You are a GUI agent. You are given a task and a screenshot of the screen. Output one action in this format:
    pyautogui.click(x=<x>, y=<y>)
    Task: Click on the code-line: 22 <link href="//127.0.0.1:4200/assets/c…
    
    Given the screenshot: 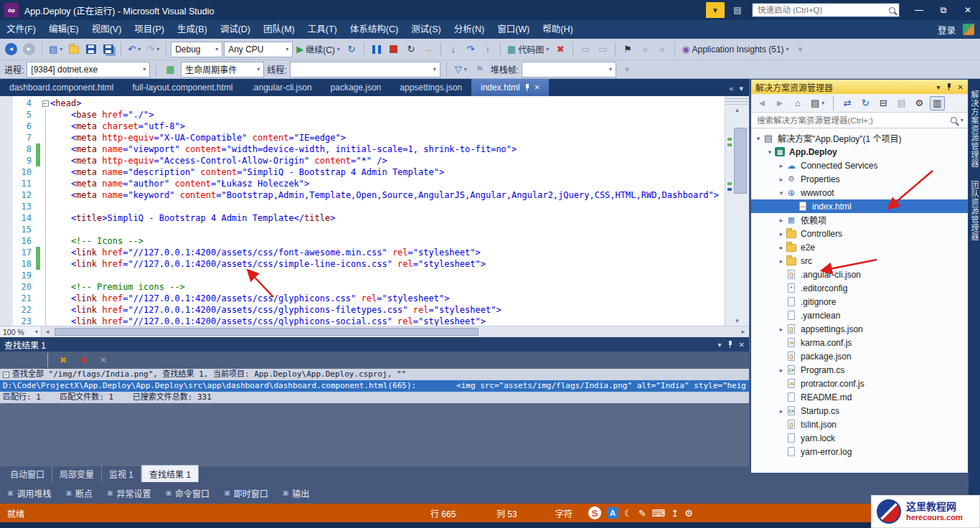 What is the action you would take?
    pyautogui.click(x=362, y=310)
    